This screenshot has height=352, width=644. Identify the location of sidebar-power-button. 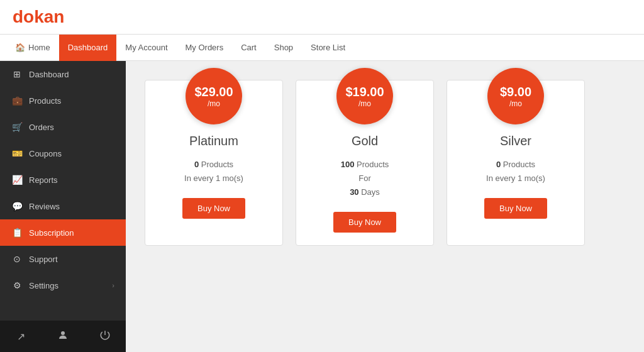
(104, 336).